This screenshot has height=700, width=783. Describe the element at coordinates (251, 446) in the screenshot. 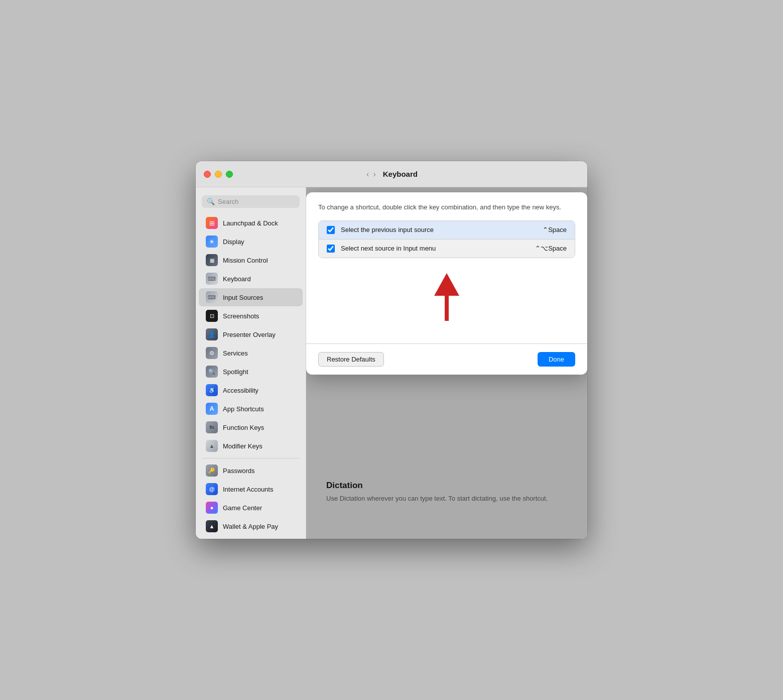

I see `sidebar-item-modifier: ▲ Modifier Keys` at that location.